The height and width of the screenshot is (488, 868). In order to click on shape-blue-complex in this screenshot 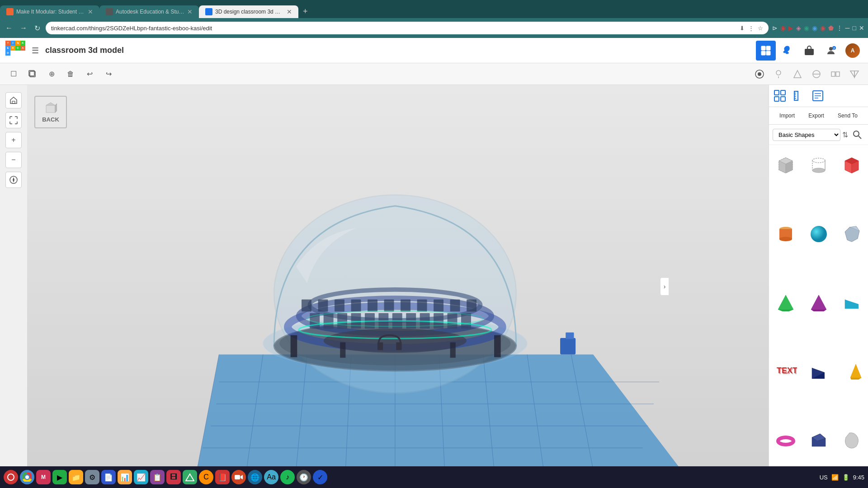, I will do `click(818, 440)`.